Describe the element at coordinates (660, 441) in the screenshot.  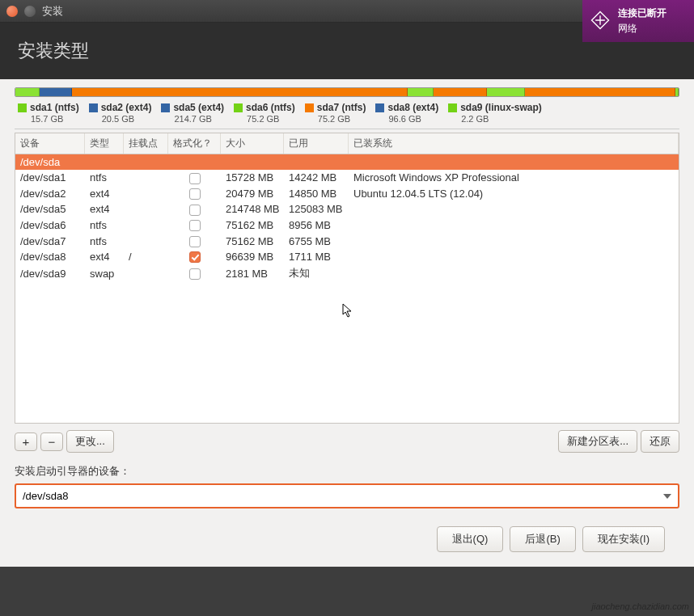
I see `revert-button: 还原` at that location.